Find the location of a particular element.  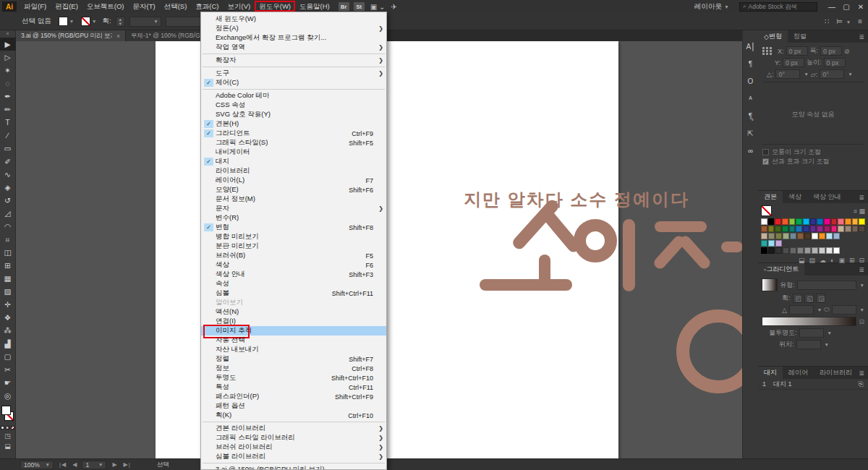

grid-view-icon: ▦ is located at coordinates (862, 211).